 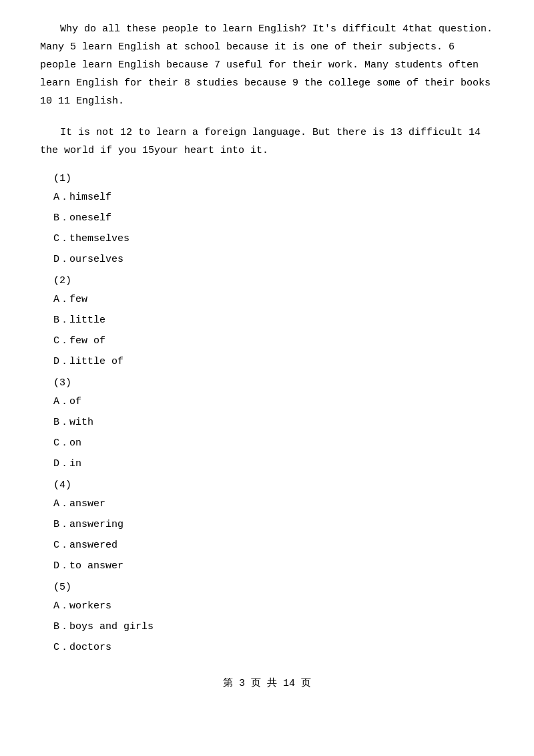 What do you see at coordinates (267, 425) in the screenshot?
I see `question-3: (3) A．of B．with C．on D．in` at bounding box center [267, 425].